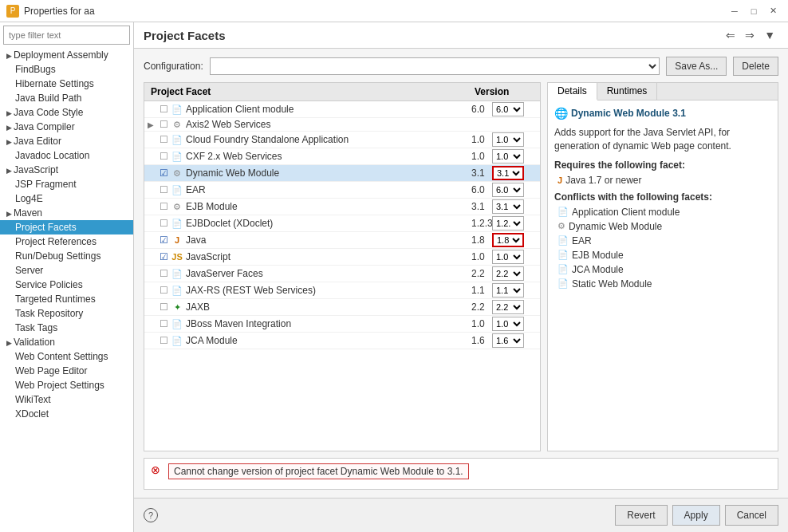 The height and width of the screenshot is (532, 788). What do you see at coordinates (67, 69) in the screenshot?
I see `sidebar-item-findbugs: FindBugs` at bounding box center [67, 69].